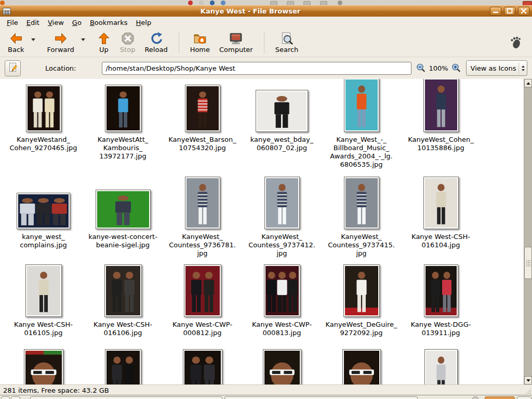  I want to click on title-bar: Kanye West - File Browser, so click(266, 11).